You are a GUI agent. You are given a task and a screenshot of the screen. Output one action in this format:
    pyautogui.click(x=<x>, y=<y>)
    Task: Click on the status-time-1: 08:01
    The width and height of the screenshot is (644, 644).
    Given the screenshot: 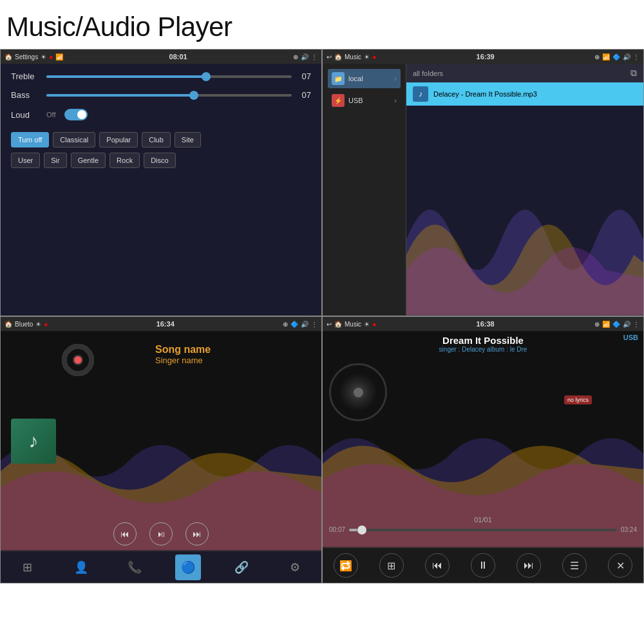 What is the action you would take?
    pyautogui.click(x=178, y=57)
    